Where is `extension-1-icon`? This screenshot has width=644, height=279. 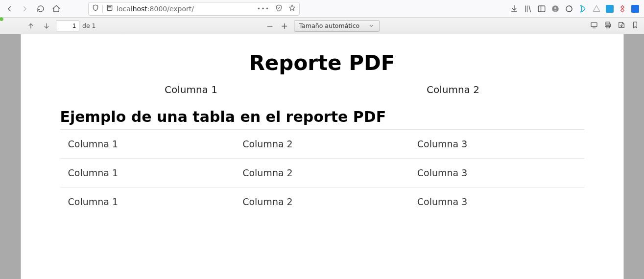
extension-1-icon is located at coordinates (569, 9).